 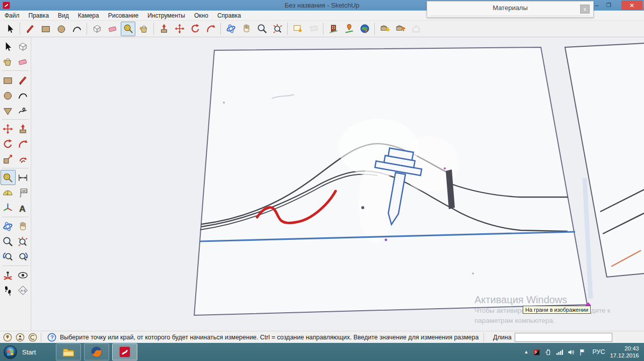 What do you see at coordinates (536, 352) in the screenshot?
I see `tray-icon-kaspersky` at bounding box center [536, 352].